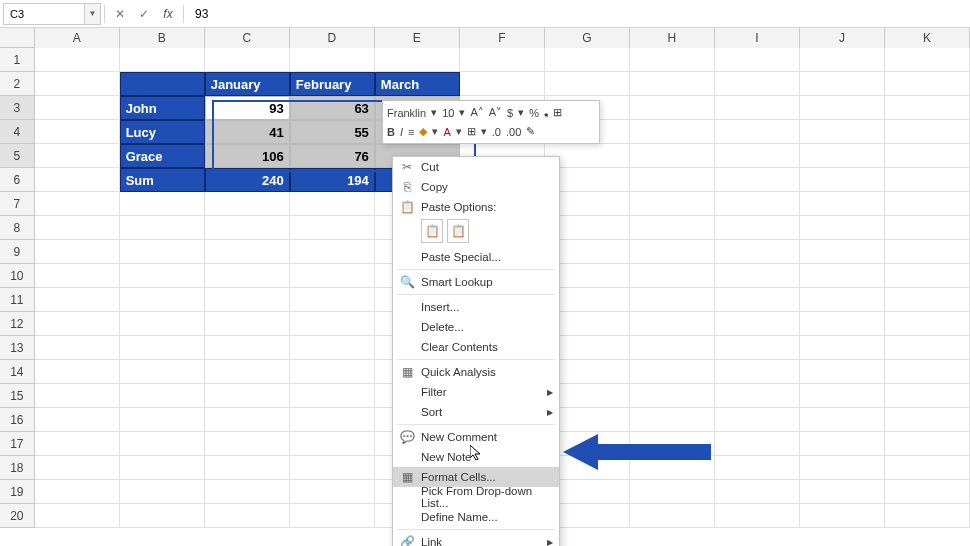 The image size is (970, 546). What do you see at coordinates (248, 132) in the screenshot?
I see `cell-selected: 41` at bounding box center [248, 132].